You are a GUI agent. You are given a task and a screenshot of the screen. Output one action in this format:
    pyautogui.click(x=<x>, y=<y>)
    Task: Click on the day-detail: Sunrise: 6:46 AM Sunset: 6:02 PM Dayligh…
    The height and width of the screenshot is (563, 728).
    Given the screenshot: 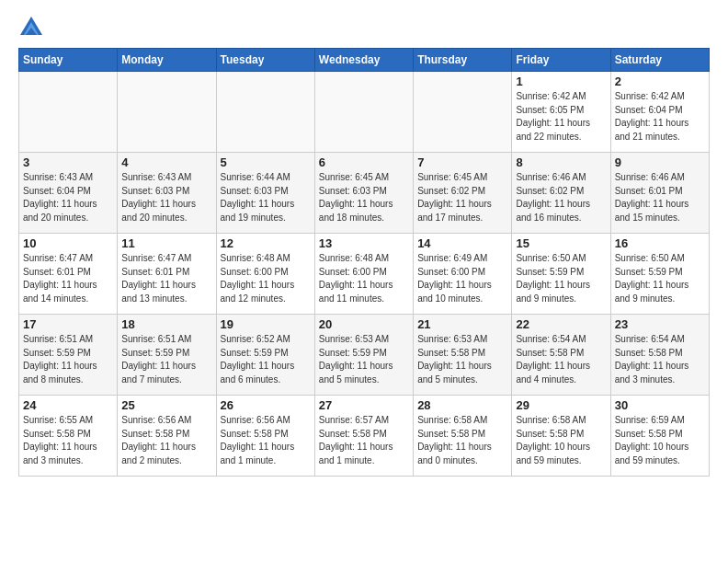 What is the action you would take?
    pyautogui.click(x=561, y=198)
    